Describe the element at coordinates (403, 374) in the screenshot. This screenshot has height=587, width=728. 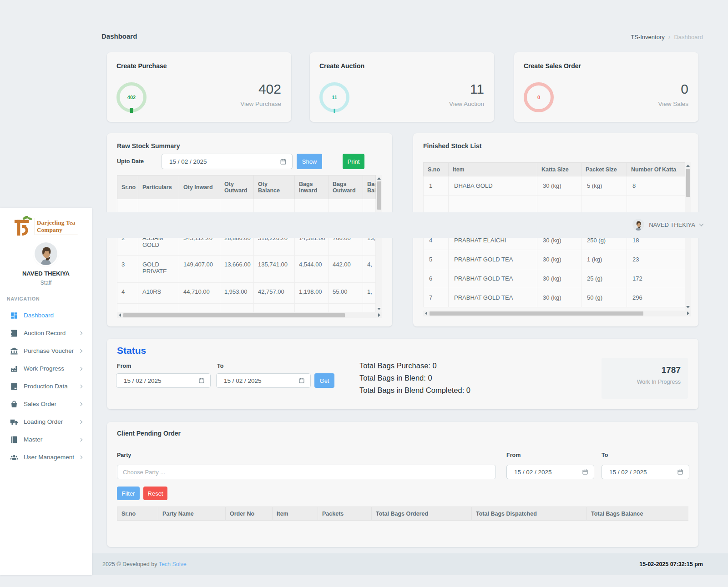
I see `status-panel: Status From 15 / 02 / 2025 To 15 / 02 / …` at that location.